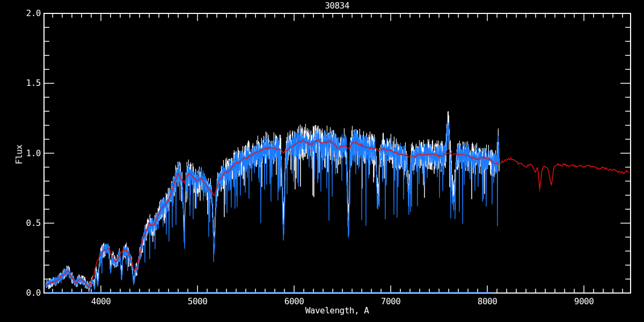 The width and height of the screenshot is (644, 322). Describe the element at coordinates (30, 13) in the screenshot. I see `y-tick-label: 2.0` at that location.